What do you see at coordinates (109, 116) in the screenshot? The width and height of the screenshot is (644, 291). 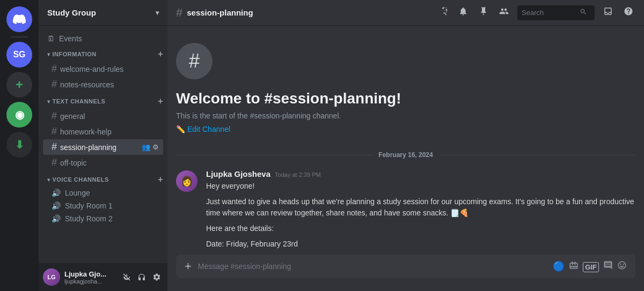 I see `channel-name-general: general` at bounding box center [109, 116].